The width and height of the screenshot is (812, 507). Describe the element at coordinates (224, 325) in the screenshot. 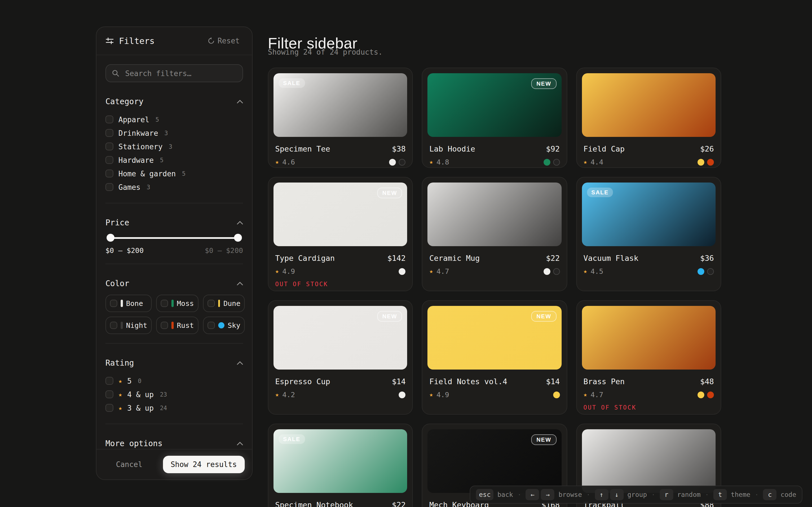

I see `color-chip: Sky` at that location.